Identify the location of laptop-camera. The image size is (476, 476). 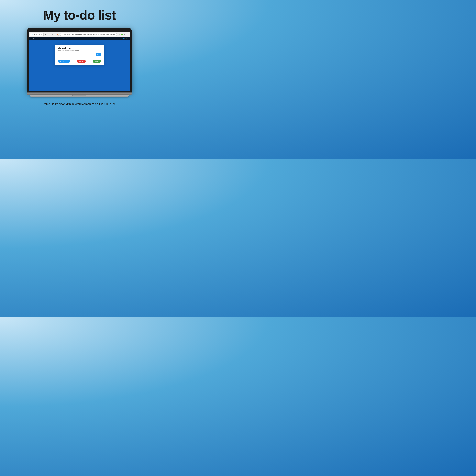
(79, 31).